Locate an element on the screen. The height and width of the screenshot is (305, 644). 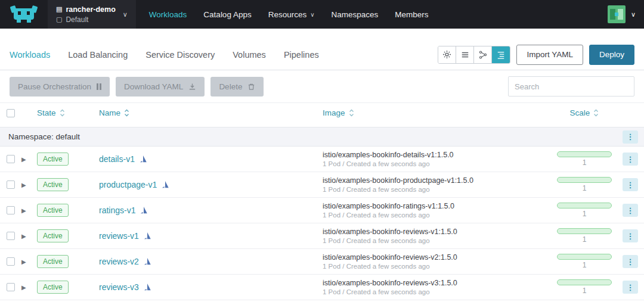
column-header-scale: Scale is located at coordinates (584, 113).